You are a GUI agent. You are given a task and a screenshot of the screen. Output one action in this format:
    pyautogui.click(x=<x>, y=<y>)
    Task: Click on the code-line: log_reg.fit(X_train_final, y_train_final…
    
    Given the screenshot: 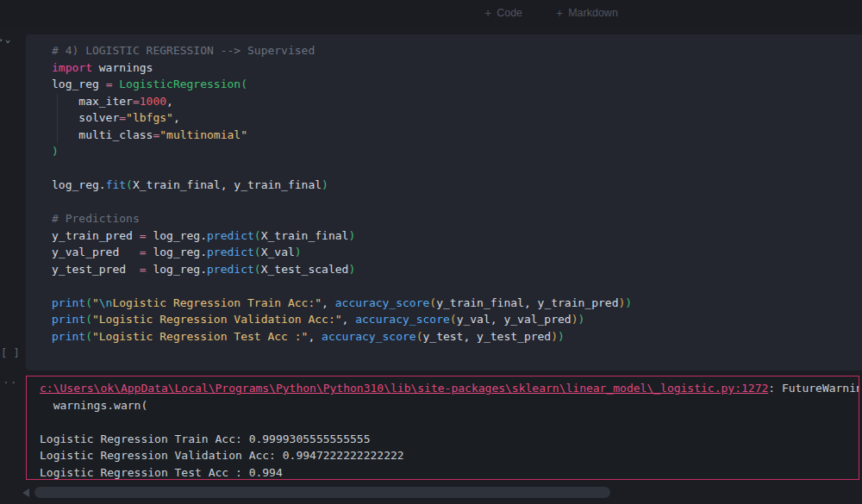 What is the action you would take?
    pyautogui.click(x=341, y=185)
    